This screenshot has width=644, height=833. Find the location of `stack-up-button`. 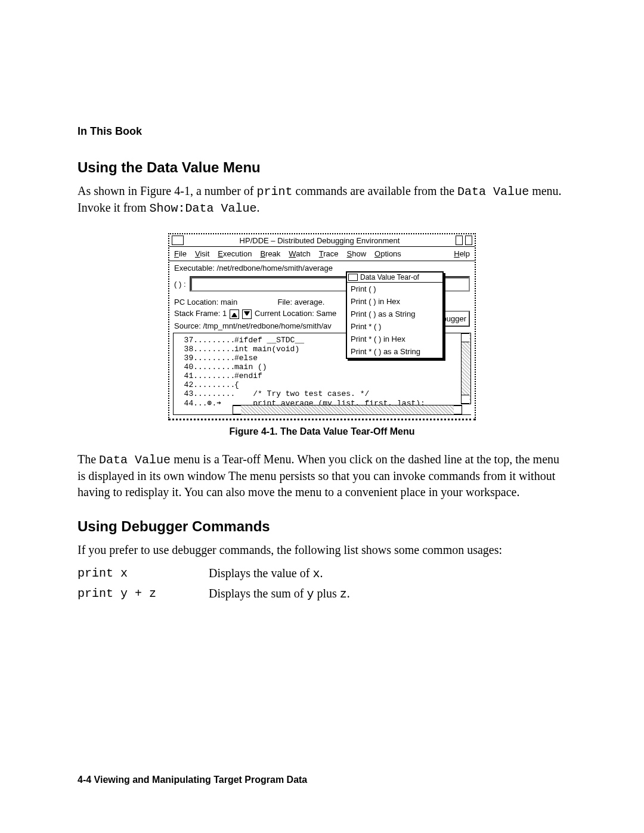

stack-up-button is located at coordinates (234, 314).